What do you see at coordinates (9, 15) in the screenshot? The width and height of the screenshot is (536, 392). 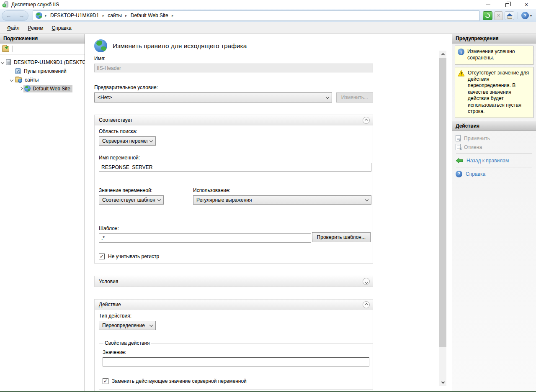 I see `back-button: ←` at bounding box center [9, 15].